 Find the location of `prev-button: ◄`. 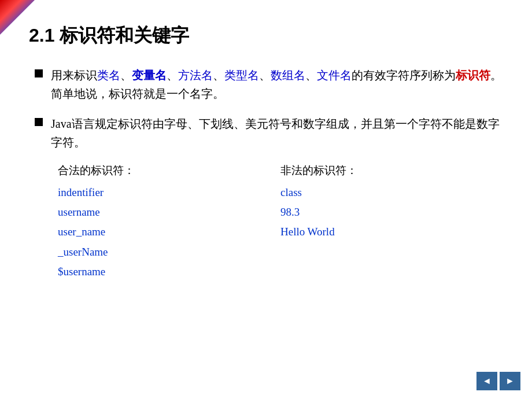

prev-button: ◄ is located at coordinates (487, 381).